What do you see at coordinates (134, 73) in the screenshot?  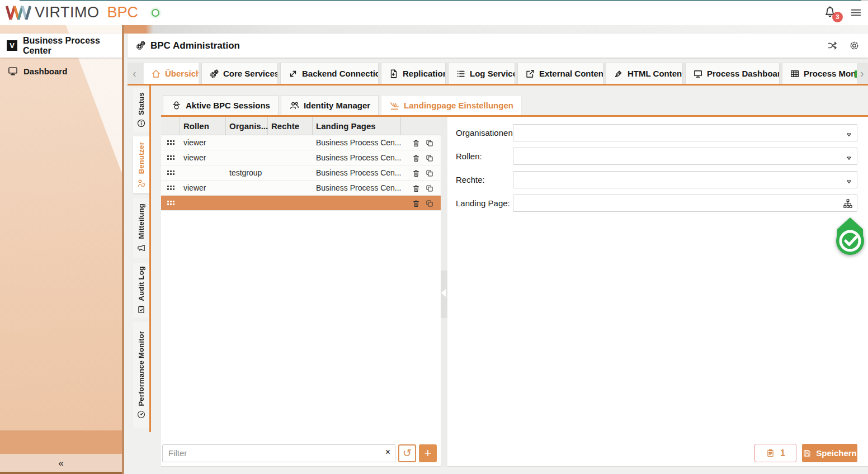 I see `tabs-scroll-left-button: ‹` at bounding box center [134, 73].